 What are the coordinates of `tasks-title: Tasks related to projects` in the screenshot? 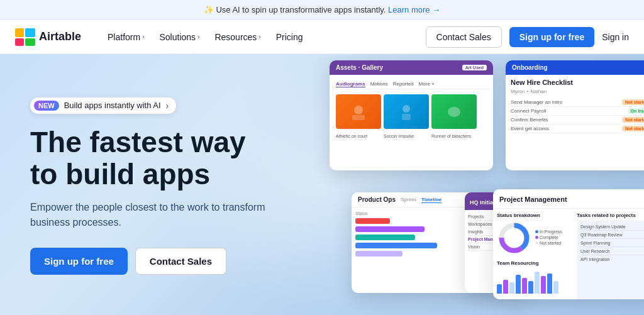 It's located at (610, 215).